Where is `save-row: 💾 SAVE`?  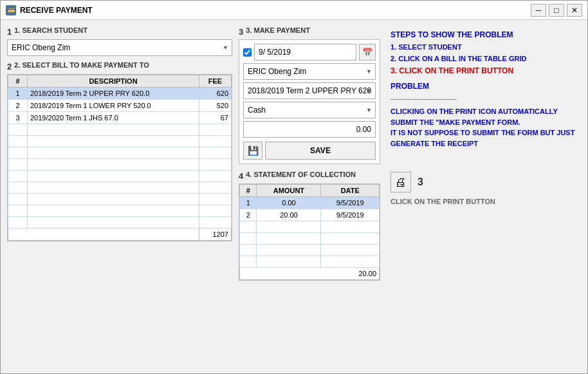
save-row: 💾 SAVE is located at coordinates (309, 151).